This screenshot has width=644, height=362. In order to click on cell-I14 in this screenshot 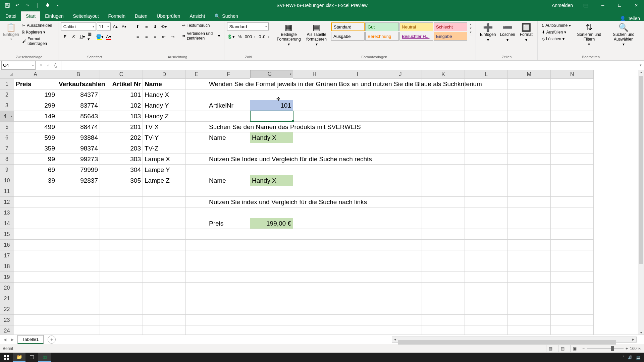, I will do `click(358, 224)`.